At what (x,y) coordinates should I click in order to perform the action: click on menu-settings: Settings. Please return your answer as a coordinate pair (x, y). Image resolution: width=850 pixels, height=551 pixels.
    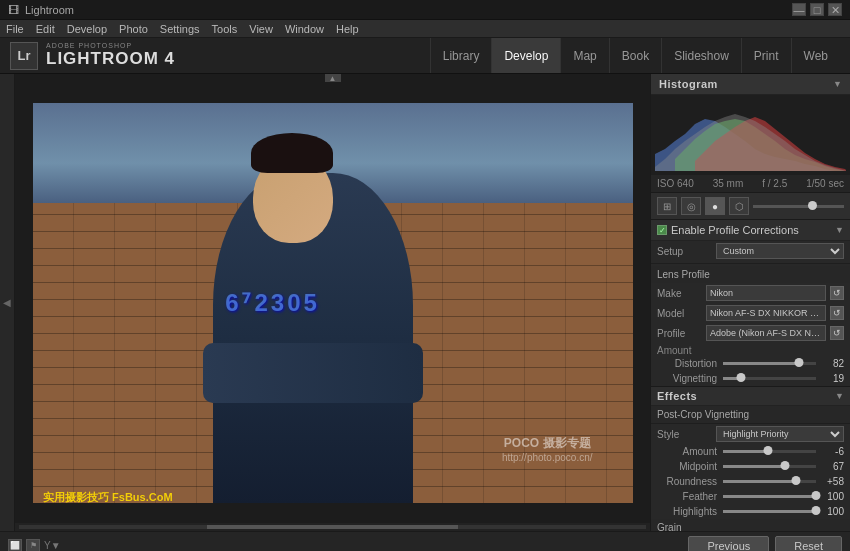
    Looking at the image, I should click on (180, 29).